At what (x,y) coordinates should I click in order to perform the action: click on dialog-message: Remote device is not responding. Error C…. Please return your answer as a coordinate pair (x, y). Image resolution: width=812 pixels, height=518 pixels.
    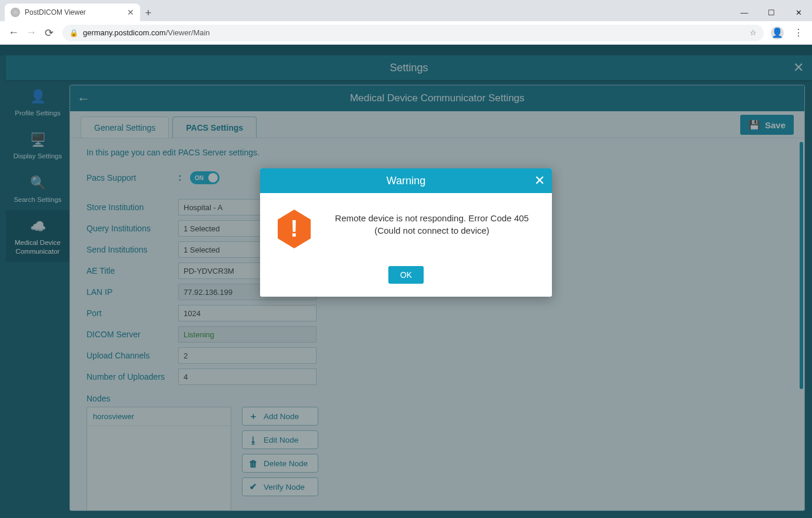
    Looking at the image, I should click on (432, 223).